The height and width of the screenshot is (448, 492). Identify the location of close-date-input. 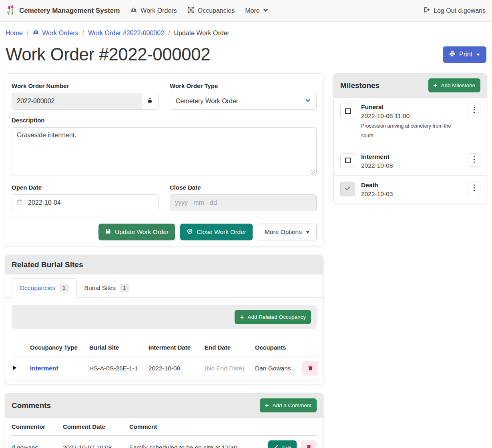
(243, 203).